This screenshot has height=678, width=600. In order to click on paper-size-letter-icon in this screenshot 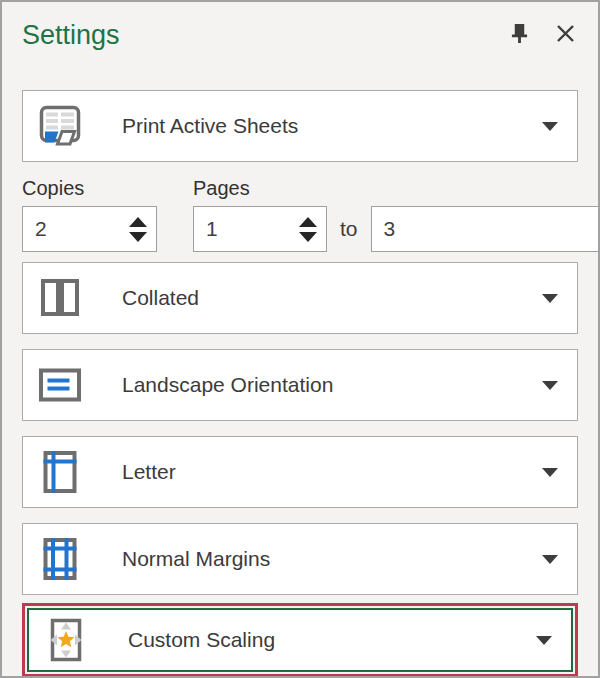, I will do `click(60, 472)`.